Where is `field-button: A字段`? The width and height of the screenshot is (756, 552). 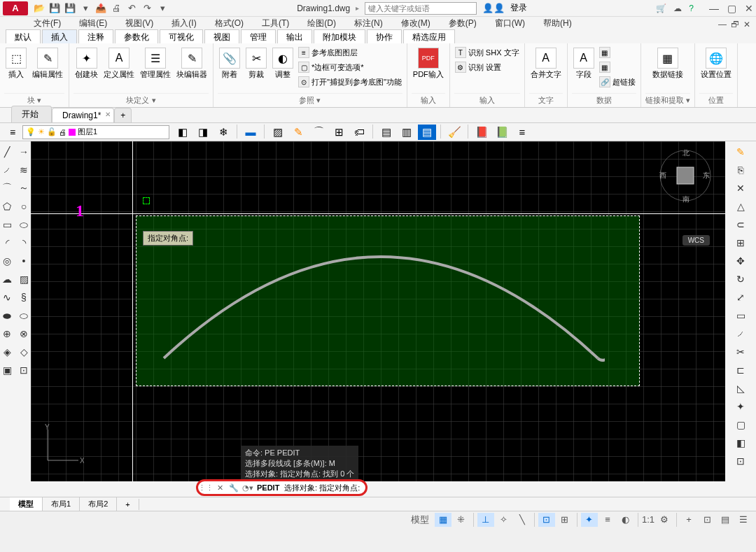 field-button: A字段 is located at coordinates (584, 63).